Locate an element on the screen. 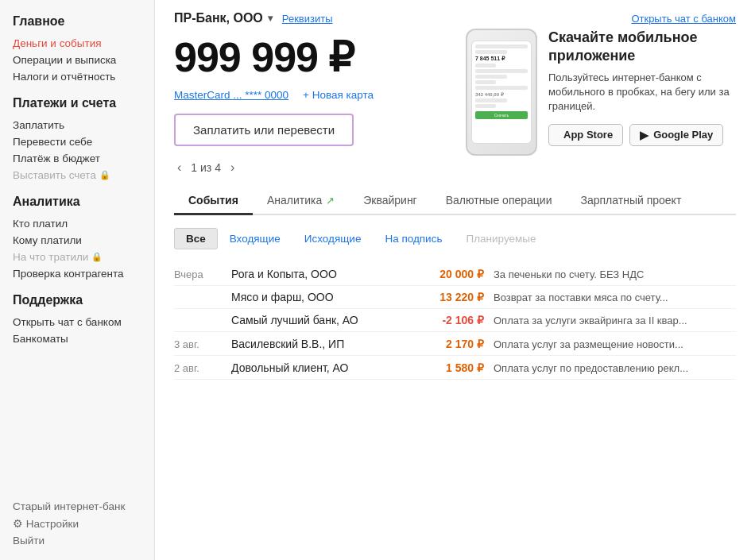 The image size is (755, 560). table-row: ВчераРога и Копыта, ООО20 000 ₽За печень… is located at coordinates (455, 274).